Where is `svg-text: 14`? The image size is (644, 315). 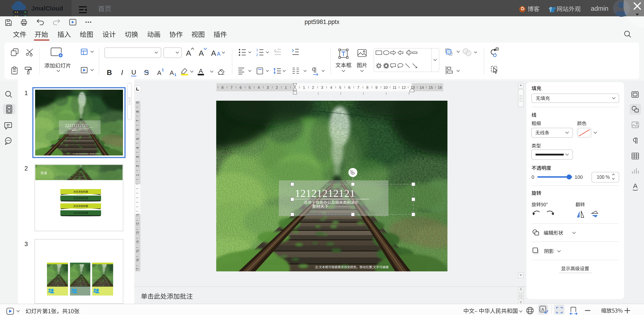
svg-text: 14 is located at coordinates (422, 88).